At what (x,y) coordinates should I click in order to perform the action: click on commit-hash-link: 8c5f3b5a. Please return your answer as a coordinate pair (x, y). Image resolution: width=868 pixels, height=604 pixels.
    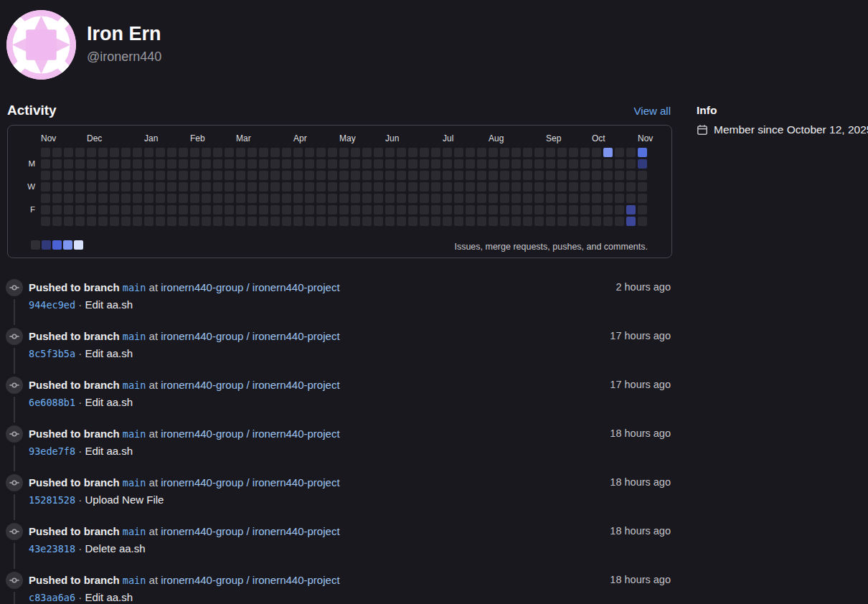
    Looking at the image, I should click on (52, 354).